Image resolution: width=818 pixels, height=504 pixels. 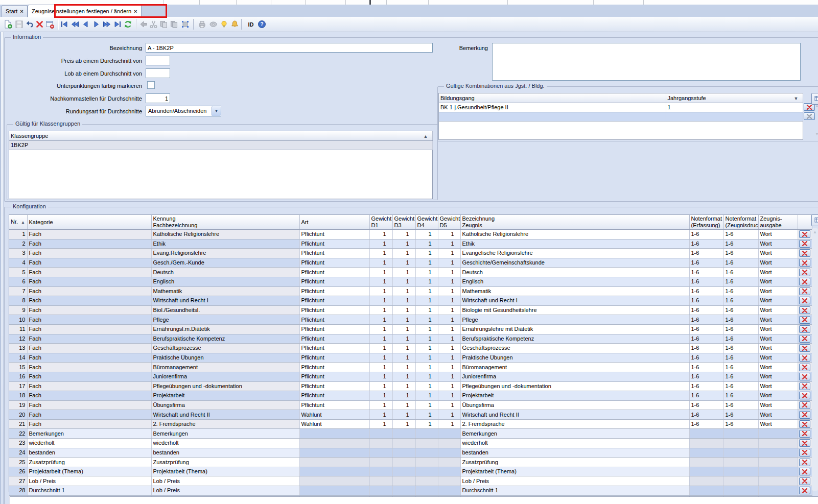 I want to click on back-button, so click(x=143, y=25).